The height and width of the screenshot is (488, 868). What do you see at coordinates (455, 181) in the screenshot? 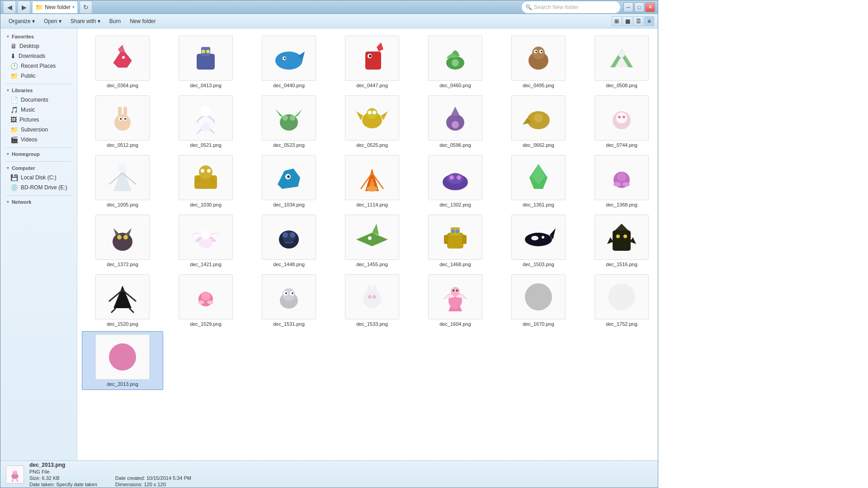
I see `file-item: dec_1302.png` at bounding box center [455, 181].